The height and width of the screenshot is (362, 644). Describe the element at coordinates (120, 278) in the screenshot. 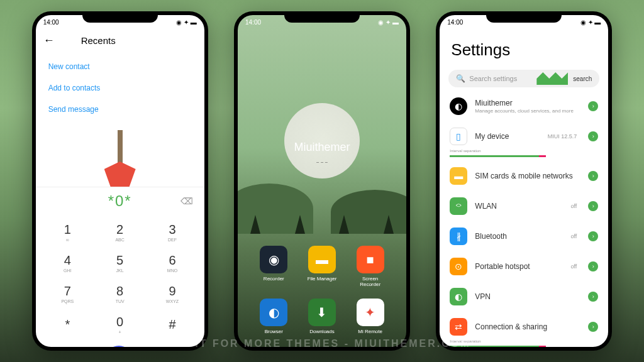

I see `dialpad: 1∞2ABC3DEF4GHI5JKL6MNO7PQRS8TUV9WXYZ*0+#` at that location.